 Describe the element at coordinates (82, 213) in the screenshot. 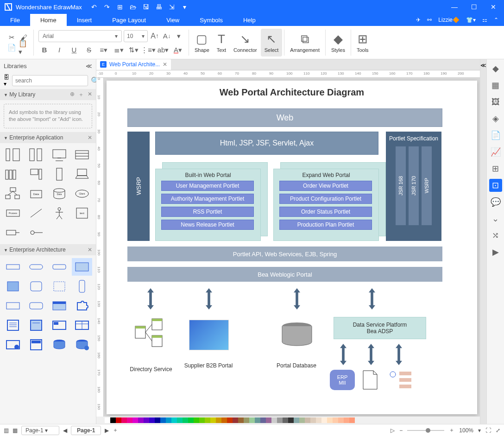

I see `text-shape: text` at that location.